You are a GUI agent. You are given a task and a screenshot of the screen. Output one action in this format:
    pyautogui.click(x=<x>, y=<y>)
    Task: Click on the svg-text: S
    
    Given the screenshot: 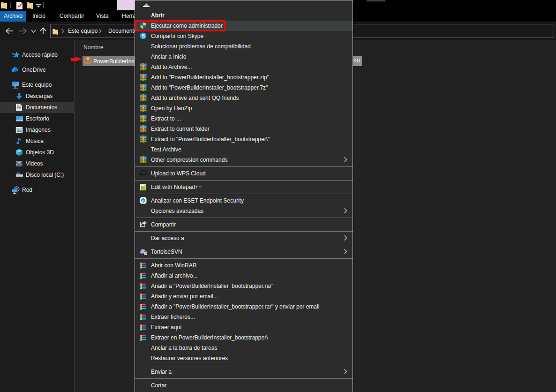 What is the action you would take?
    pyautogui.click(x=143, y=36)
    